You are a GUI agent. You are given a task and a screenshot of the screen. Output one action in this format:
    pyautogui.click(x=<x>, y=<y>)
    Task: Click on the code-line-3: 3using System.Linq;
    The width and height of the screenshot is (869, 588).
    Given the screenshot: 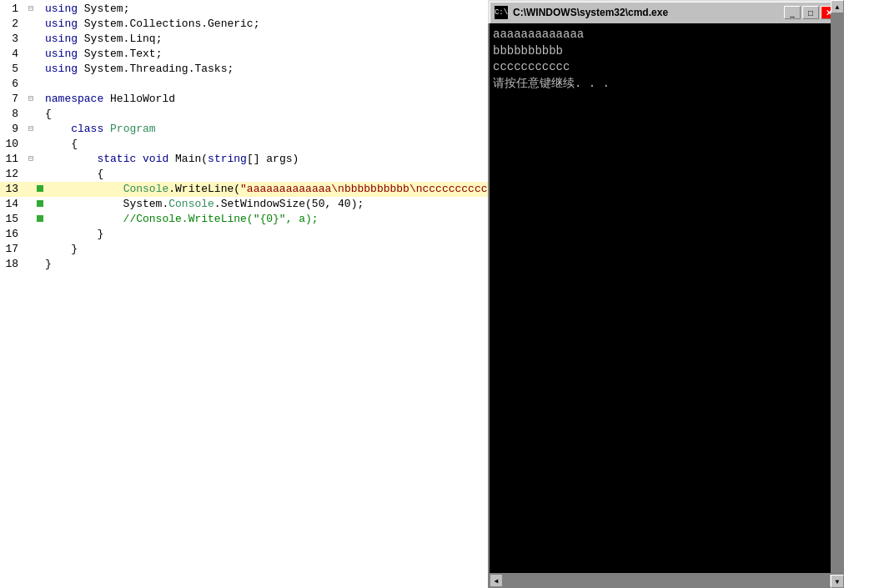 What is the action you would take?
    pyautogui.click(x=244, y=39)
    